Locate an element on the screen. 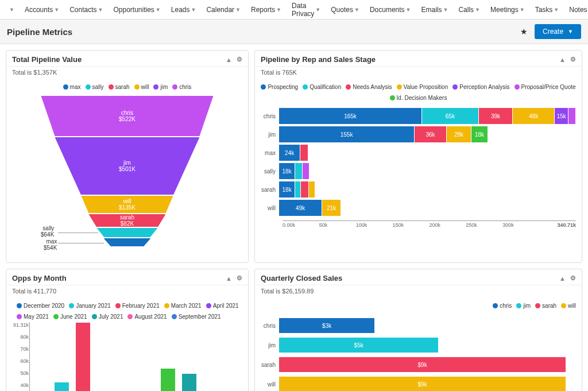  bar: 91k is located at coordinates (83, 357).